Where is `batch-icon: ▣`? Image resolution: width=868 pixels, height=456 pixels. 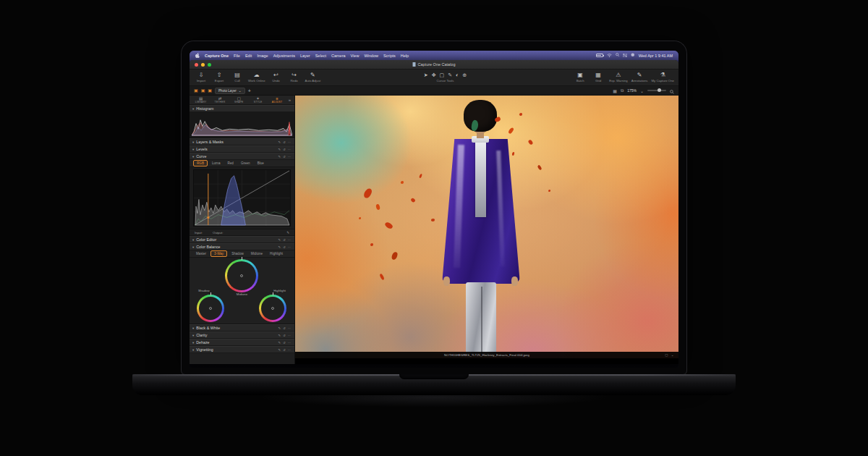
batch-icon: ▣ is located at coordinates (580, 75).